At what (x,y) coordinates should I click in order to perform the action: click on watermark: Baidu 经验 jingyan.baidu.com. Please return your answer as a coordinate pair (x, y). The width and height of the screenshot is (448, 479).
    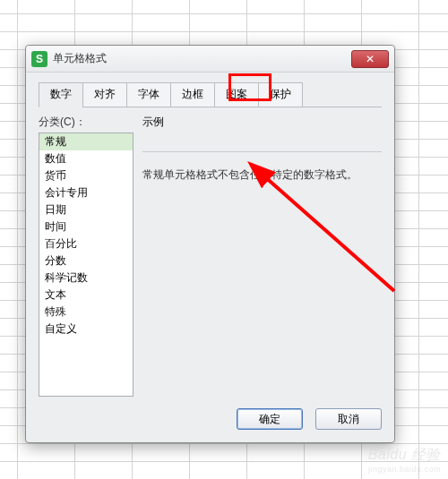
    Looking at the image, I should click on (405, 460).